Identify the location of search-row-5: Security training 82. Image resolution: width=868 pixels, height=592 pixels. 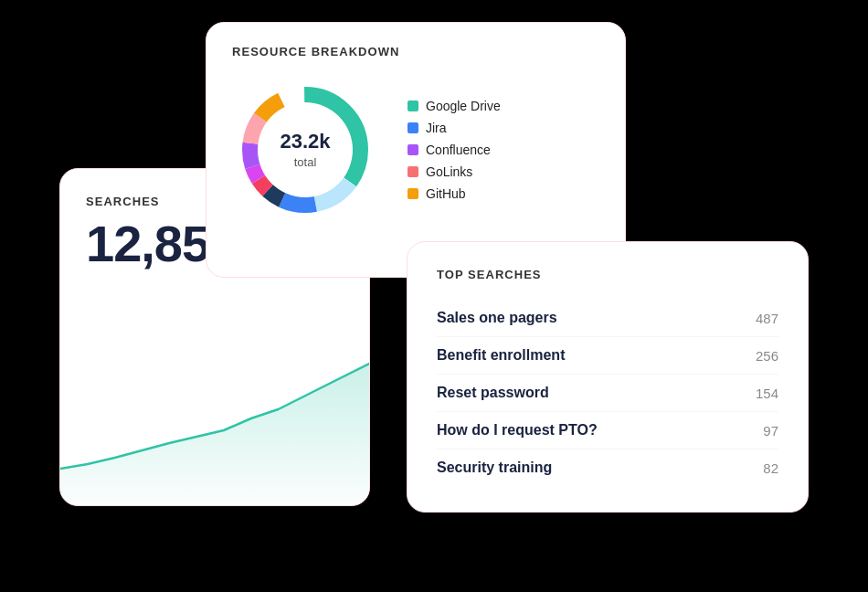
(608, 468).